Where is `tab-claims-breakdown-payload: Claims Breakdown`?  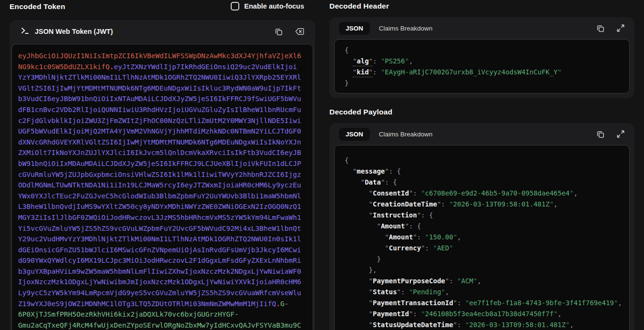
tab-claims-breakdown-payload: Claims Breakdown is located at coordinates (406, 134).